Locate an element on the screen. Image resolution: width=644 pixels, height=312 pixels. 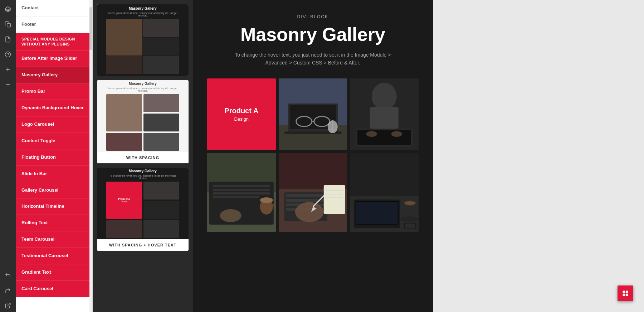
icon-bar is located at coordinates (8, 156).